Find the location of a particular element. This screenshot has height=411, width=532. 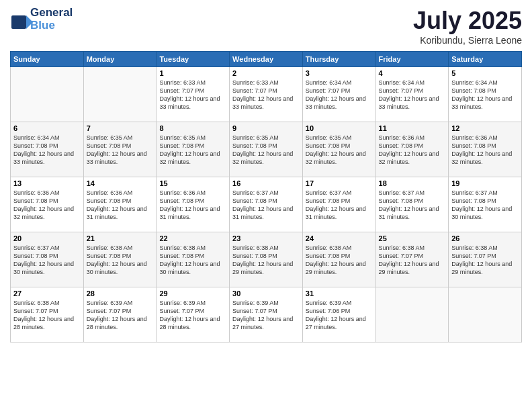

day-number: 3 is located at coordinates (339, 73).